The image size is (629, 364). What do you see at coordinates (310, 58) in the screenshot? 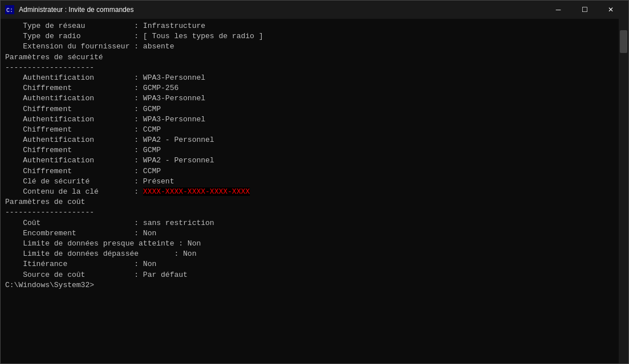
I see `line-5: Paramètres de sécurité` at bounding box center [310, 58].